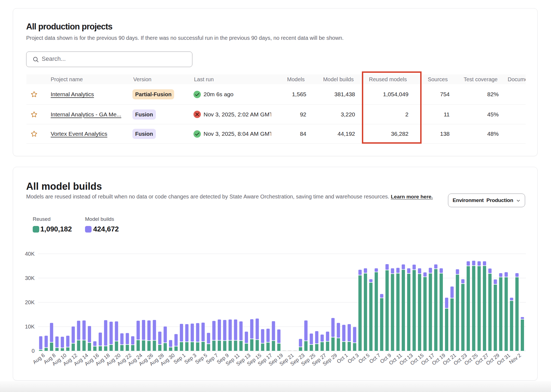 Image resolution: width=551 pixels, height=392 pixels. Describe the element at coordinates (201, 359) in the screenshot. I see `svg-text: Sep 5` at that location.